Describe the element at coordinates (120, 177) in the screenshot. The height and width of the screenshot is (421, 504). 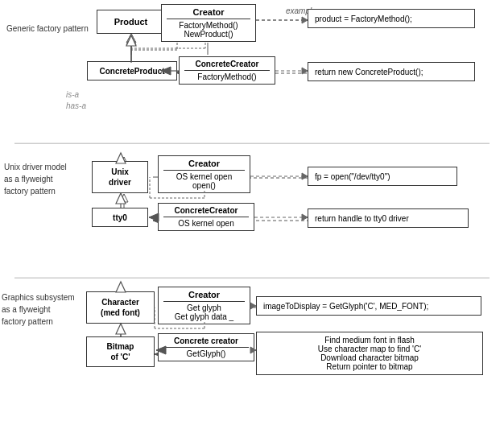
I see `unix-driver-box: Unixdriver` at that location.